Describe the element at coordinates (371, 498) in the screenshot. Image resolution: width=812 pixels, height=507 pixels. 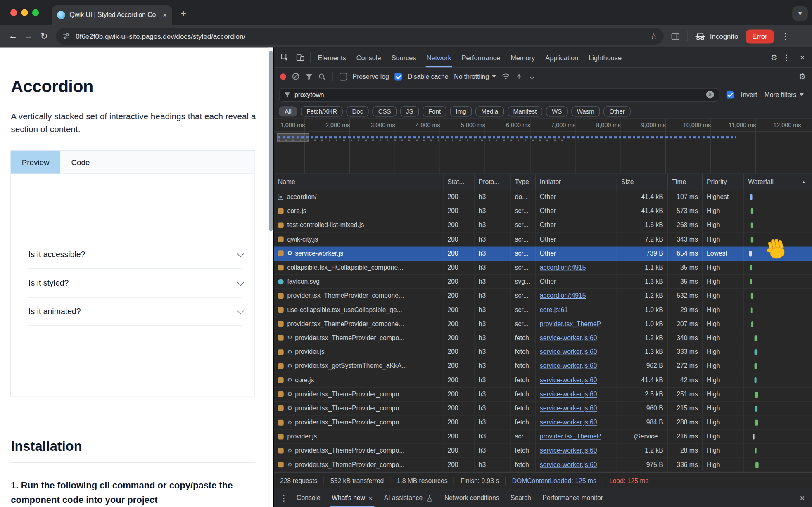
I see `drawer-tab-close-icon: ×` at that location.